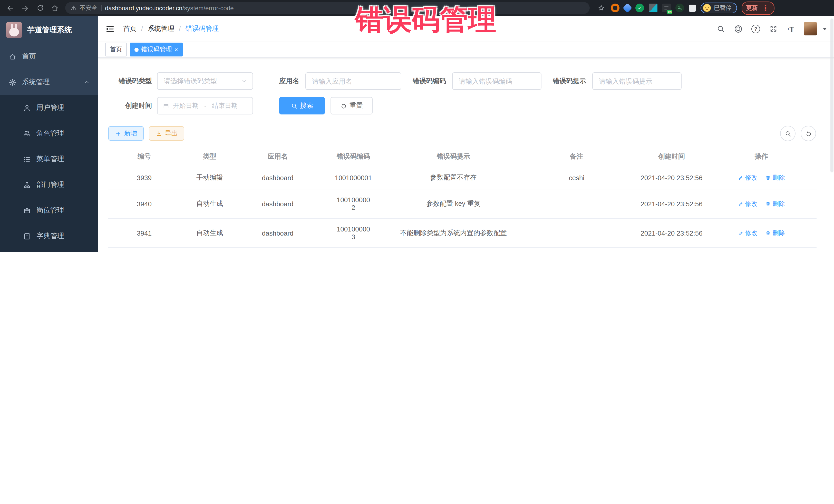 The image size is (834, 504). What do you see at coordinates (126, 133) in the screenshot?
I see `add-button: 新增` at bounding box center [126, 133].